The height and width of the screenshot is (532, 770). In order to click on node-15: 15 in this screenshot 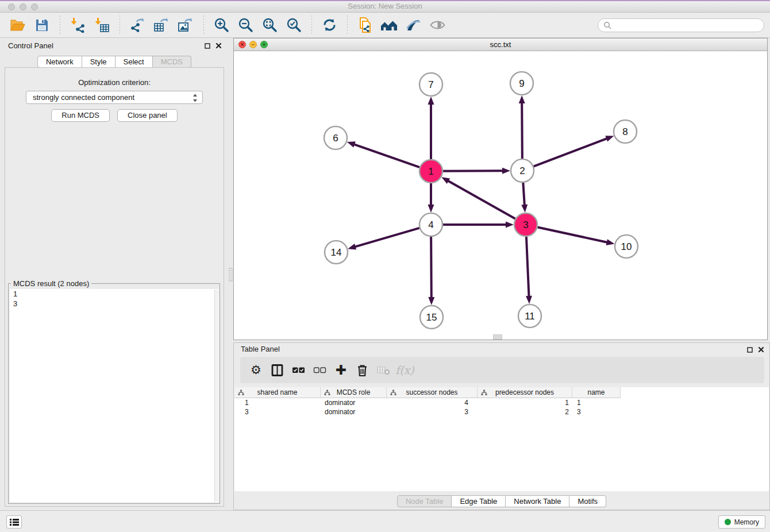, I will do `click(432, 317)`.